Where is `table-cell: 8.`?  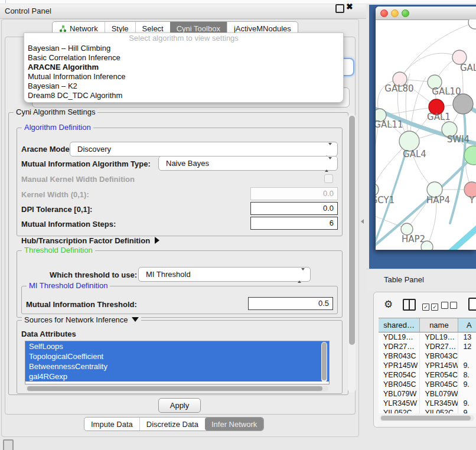 table-cell: 8. is located at coordinates (467, 375).